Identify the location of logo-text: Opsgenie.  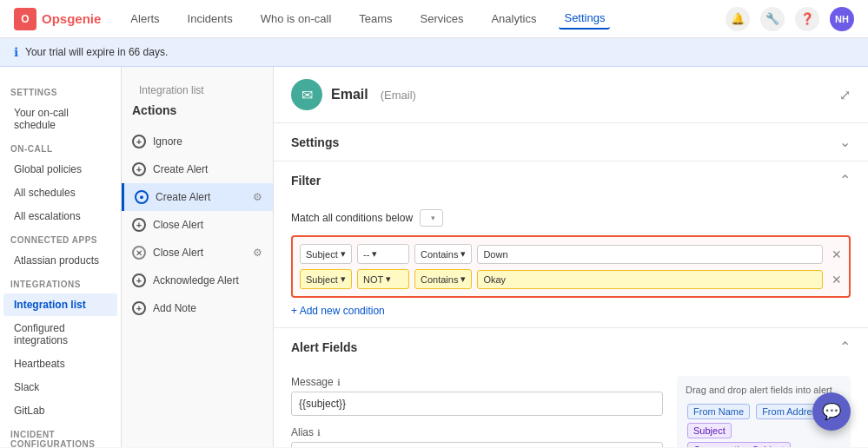
(71, 19).